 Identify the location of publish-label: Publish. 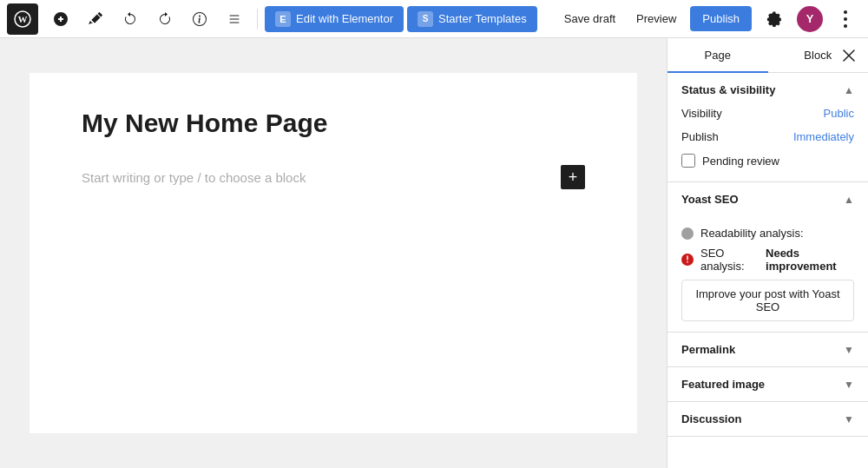
(700, 137).